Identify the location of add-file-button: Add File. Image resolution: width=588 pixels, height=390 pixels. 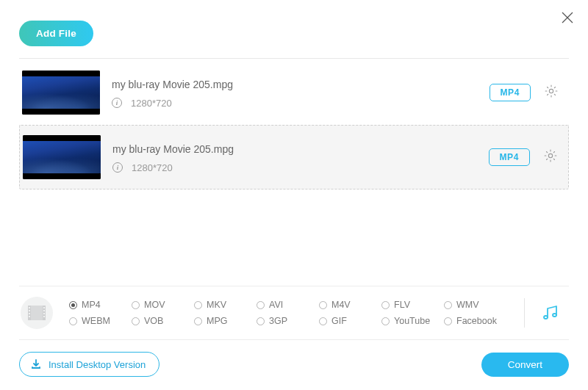
(56, 34).